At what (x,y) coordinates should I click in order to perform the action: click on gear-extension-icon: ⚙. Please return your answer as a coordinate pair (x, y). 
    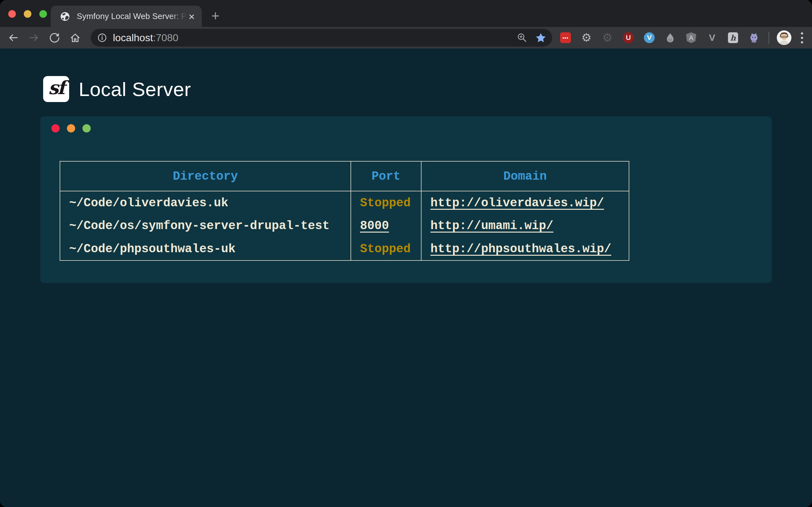
    Looking at the image, I should click on (587, 38).